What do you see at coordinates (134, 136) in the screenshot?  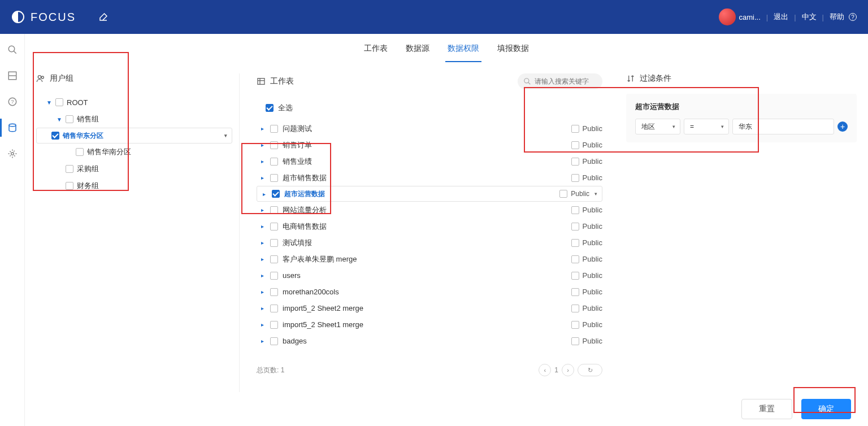 I see `tree-node: ▶销售华东分区` at bounding box center [134, 136].